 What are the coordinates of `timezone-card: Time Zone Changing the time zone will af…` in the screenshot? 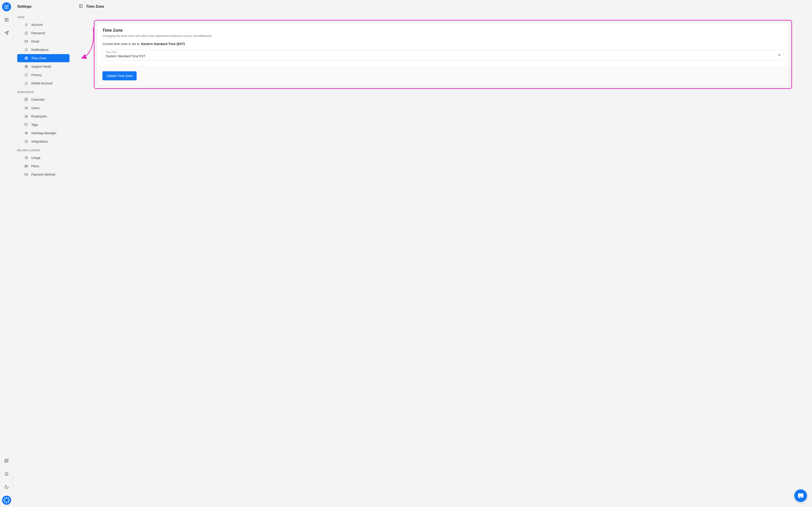 It's located at (443, 54).